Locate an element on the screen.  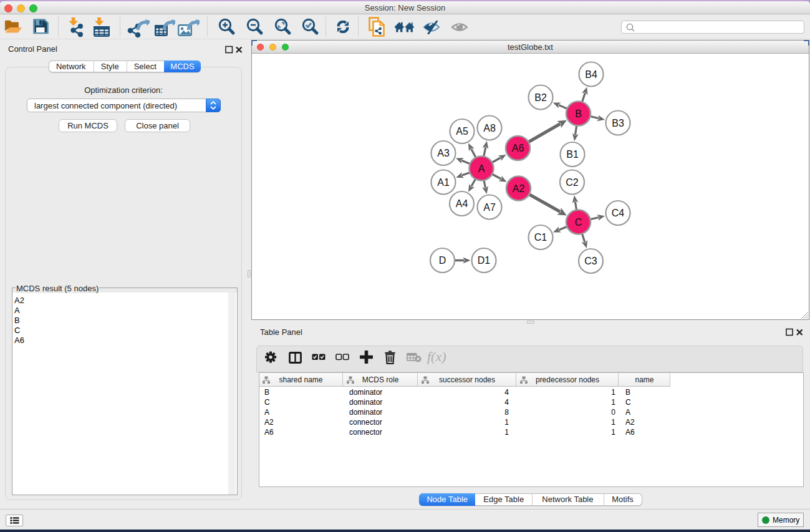
svg-text: B3 is located at coordinates (618, 123).